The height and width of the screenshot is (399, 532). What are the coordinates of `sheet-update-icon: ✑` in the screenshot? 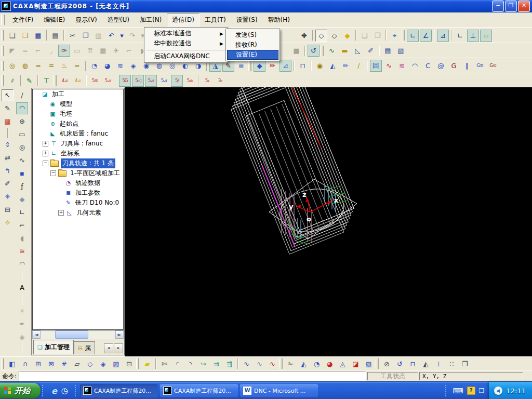 It's located at (64, 51).